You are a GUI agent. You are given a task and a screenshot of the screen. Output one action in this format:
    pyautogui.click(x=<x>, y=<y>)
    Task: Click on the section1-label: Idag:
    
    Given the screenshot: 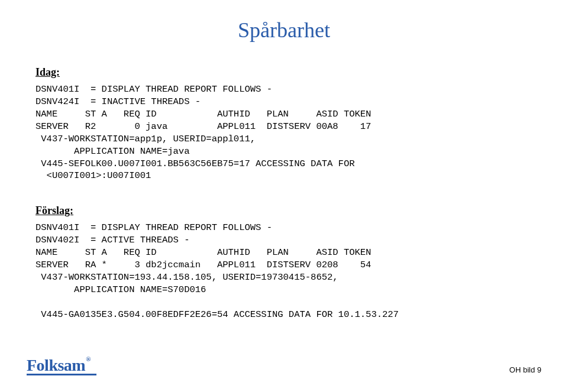 What is the action you would take?
    pyautogui.click(x=284, y=72)
    